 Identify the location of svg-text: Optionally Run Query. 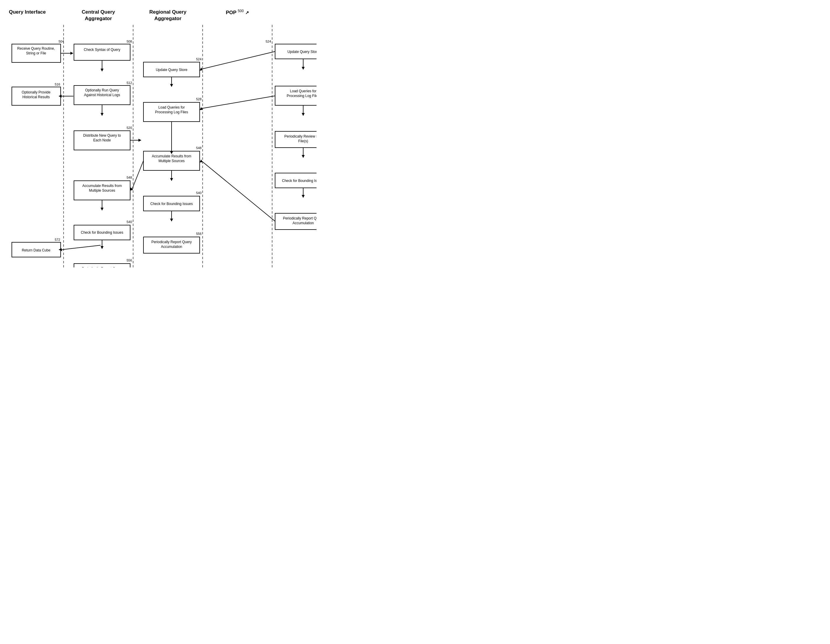
(102, 90).